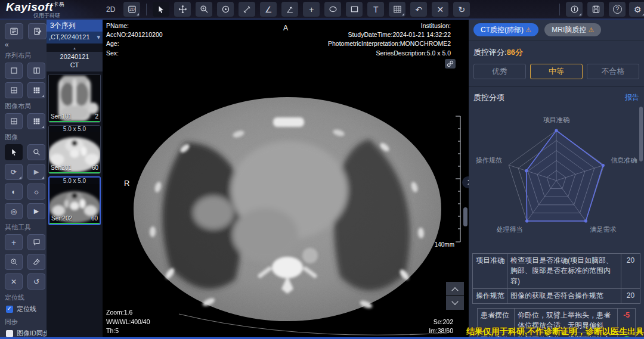 This screenshot has width=644, height=339. Describe the element at coordinates (247, 10) in the screenshot. I see `length-measure-tool-button` at that location.